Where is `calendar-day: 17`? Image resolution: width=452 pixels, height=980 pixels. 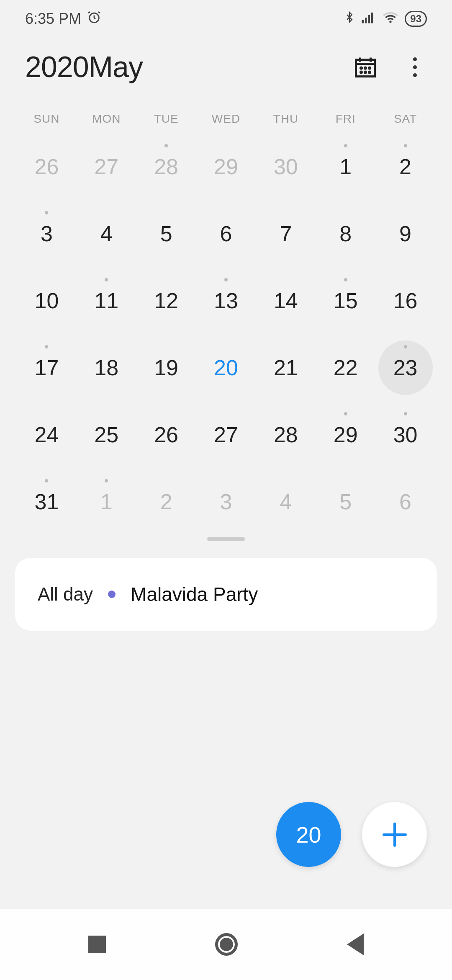 calendar-day: 17 is located at coordinates (47, 368).